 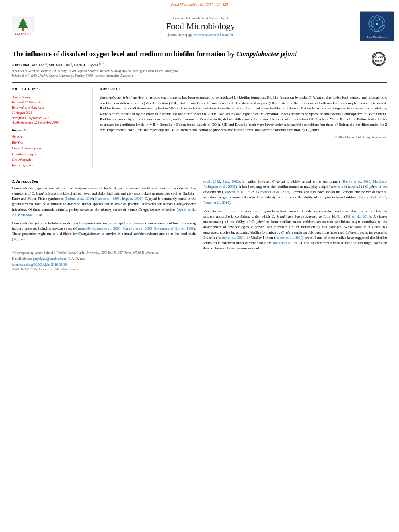 What do you see at coordinates (189, 54) in the screenshot?
I see `article-title: The influence of dissolved oxygen level …` at bounding box center [189, 54].